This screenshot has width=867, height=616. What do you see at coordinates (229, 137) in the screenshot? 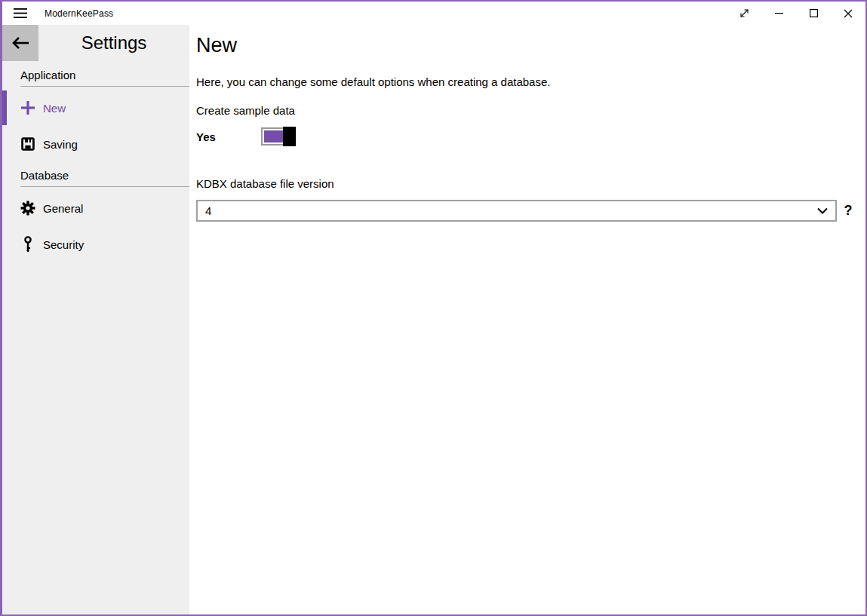
I see `toggle-state-label: Yes` at bounding box center [229, 137].